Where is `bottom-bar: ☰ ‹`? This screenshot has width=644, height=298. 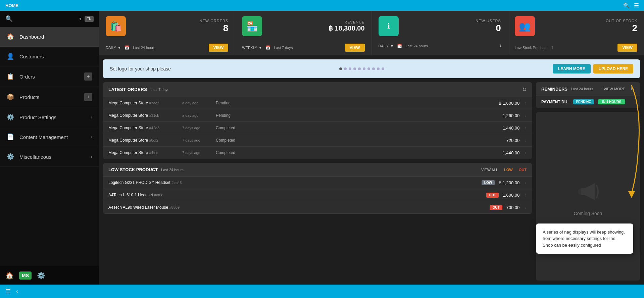 bottom-bar: ☰ ‹ is located at coordinates (322, 291).